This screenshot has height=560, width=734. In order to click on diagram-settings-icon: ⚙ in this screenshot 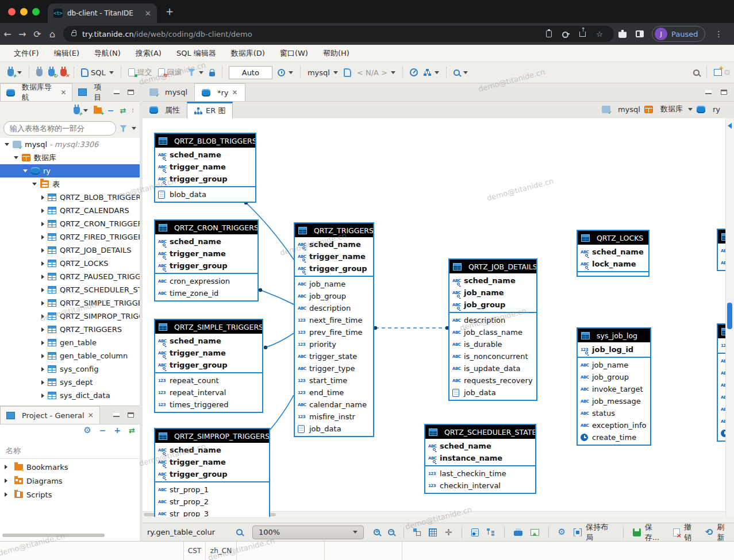, I will do `click(562, 532)`.